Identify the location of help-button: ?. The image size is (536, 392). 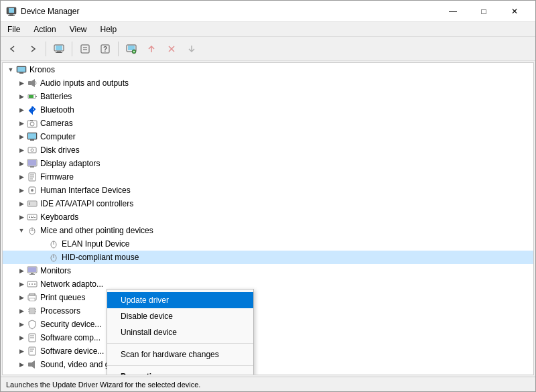
(105, 49).